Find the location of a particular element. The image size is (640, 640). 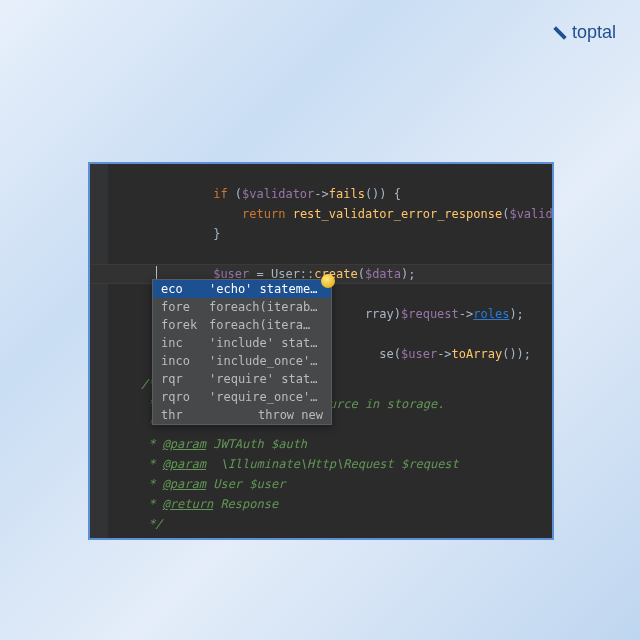

doc-line: * is located at coordinates (132, 424).